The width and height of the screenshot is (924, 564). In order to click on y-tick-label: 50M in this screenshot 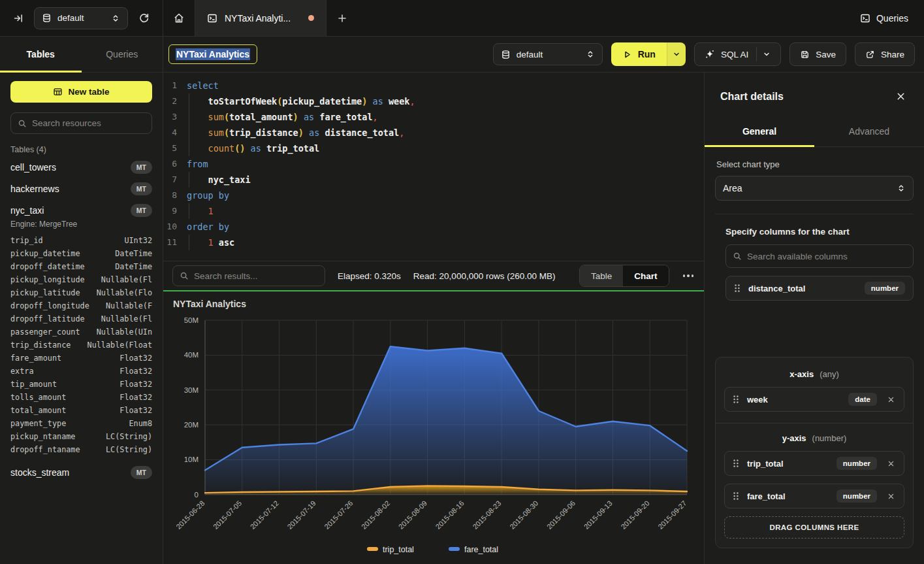, I will do `click(191, 320)`.